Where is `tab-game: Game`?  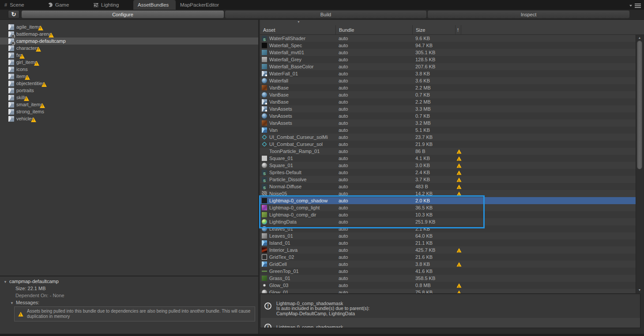 tab-game: Game is located at coordinates (65, 5).